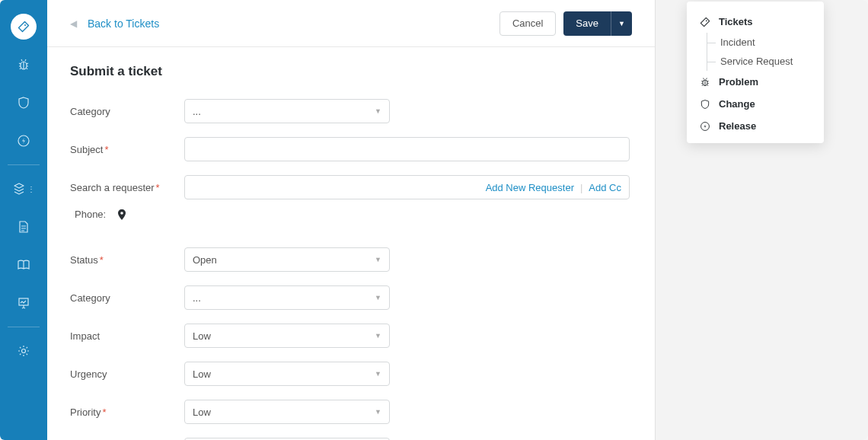  What do you see at coordinates (31, 189) in the screenshot?
I see `more-dots-icon: ⋮` at bounding box center [31, 189].